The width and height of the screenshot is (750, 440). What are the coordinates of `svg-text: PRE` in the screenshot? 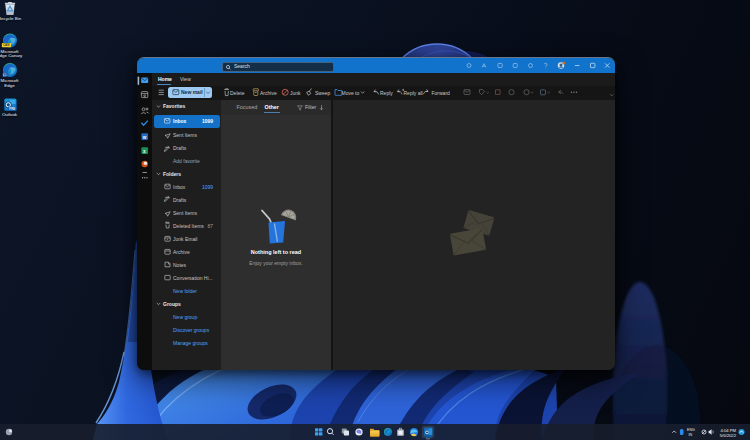 It's located at (12, 109).